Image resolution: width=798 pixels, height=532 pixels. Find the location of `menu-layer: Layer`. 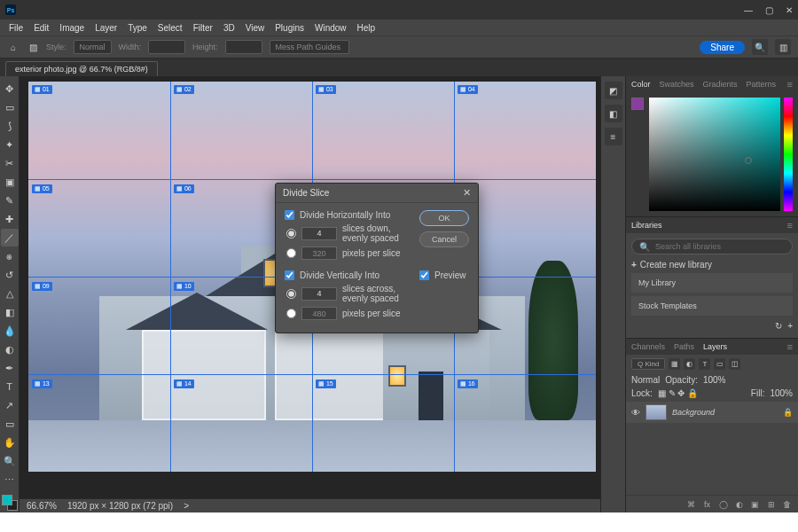

menu-layer: Layer is located at coordinates (106, 28).